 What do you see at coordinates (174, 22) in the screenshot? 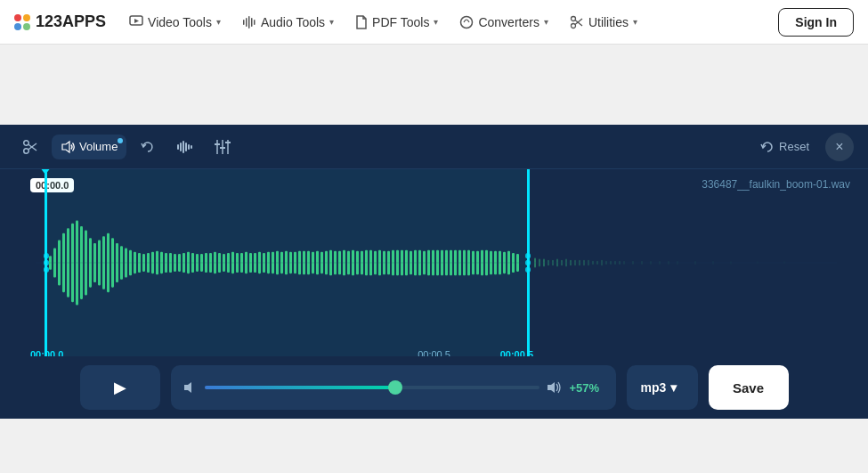
I see `nav-item-video-tools: Video Tools ▾` at bounding box center [174, 22].